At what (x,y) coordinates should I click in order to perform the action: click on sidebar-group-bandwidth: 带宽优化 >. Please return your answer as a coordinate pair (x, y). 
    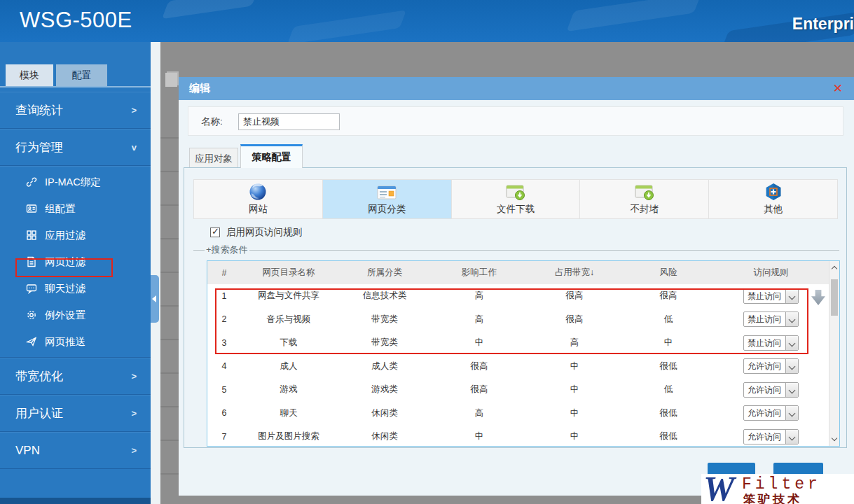
    Looking at the image, I should click on (76, 377).